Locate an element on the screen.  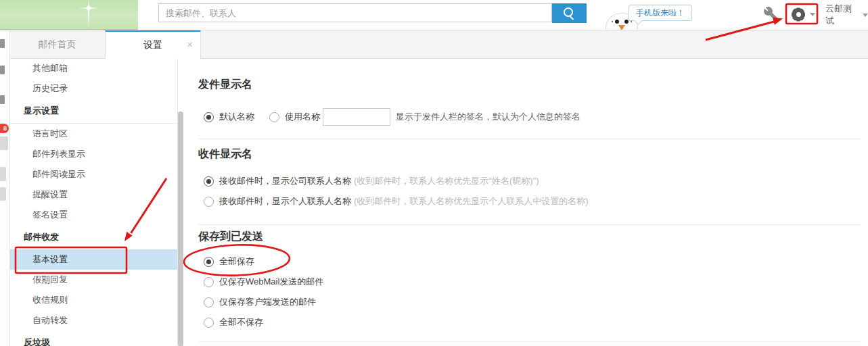
sidebar-section-header: 反垃圾 is located at coordinates (93, 338).